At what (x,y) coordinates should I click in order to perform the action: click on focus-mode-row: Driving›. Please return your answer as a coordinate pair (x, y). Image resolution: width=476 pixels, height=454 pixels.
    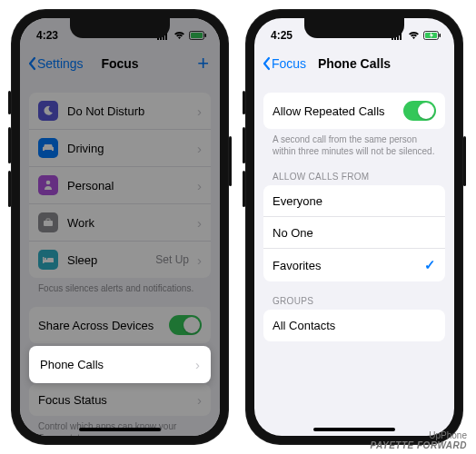
    Looking at the image, I should click on (120, 149).